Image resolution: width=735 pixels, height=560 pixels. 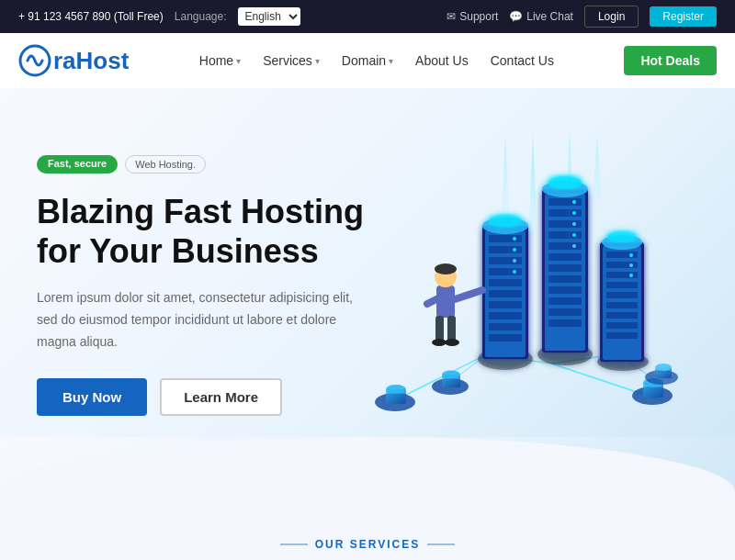 What do you see at coordinates (582, 17) in the screenshot?
I see `top-bar-right: ✉ Support 💬 Live Chat Login Register` at bounding box center [582, 17].